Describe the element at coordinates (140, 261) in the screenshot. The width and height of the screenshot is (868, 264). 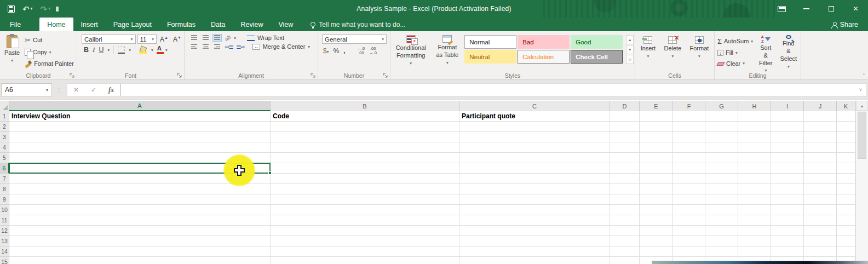
I see `cell-A15` at that location.